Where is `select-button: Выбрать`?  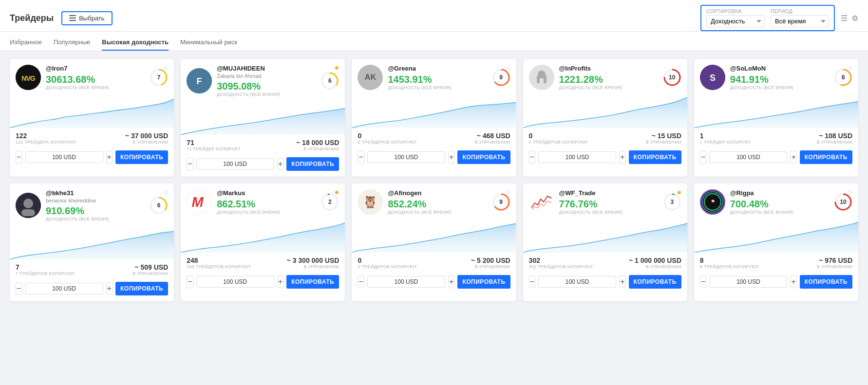
select-button: Выбрать is located at coordinates (87, 18).